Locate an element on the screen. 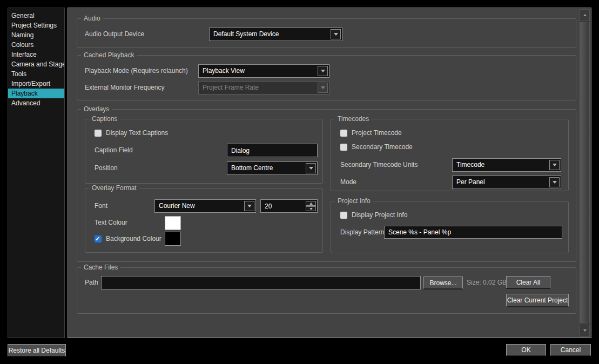 The image size is (599, 364). sidebar-item-advanced: Advanced is located at coordinates (36, 103).